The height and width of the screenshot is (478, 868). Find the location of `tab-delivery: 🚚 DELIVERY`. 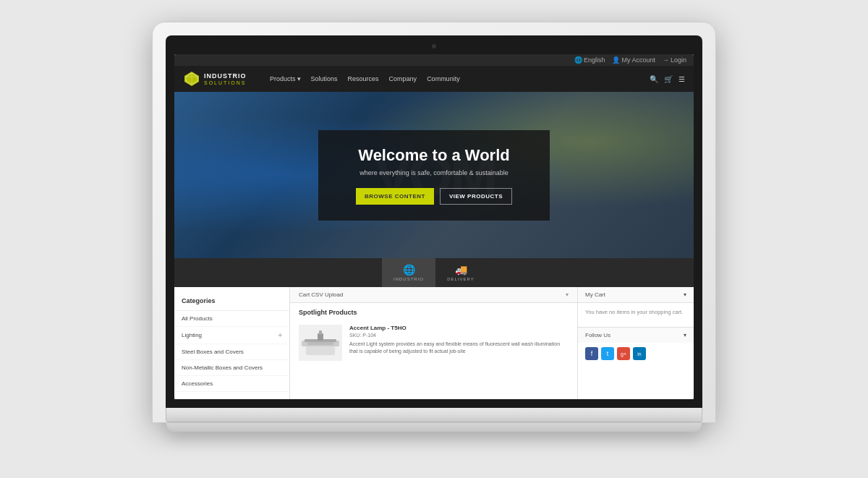

tab-delivery: 🚚 DELIVERY is located at coordinates (461, 273).